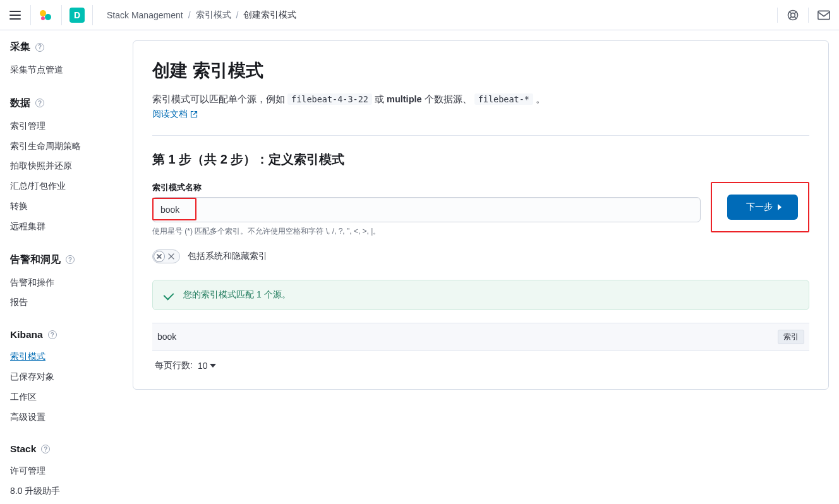  What do you see at coordinates (77, 15) in the screenshot?
I see `space-avatar: D` at bounding box center [77, 15].